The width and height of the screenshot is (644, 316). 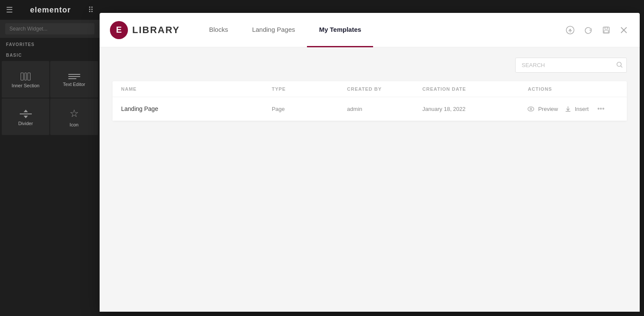 What do you see at coordinates (74, 114) in the screenshot?
I see `icon-star-icon: ☆` at bounding box center [74, 114].